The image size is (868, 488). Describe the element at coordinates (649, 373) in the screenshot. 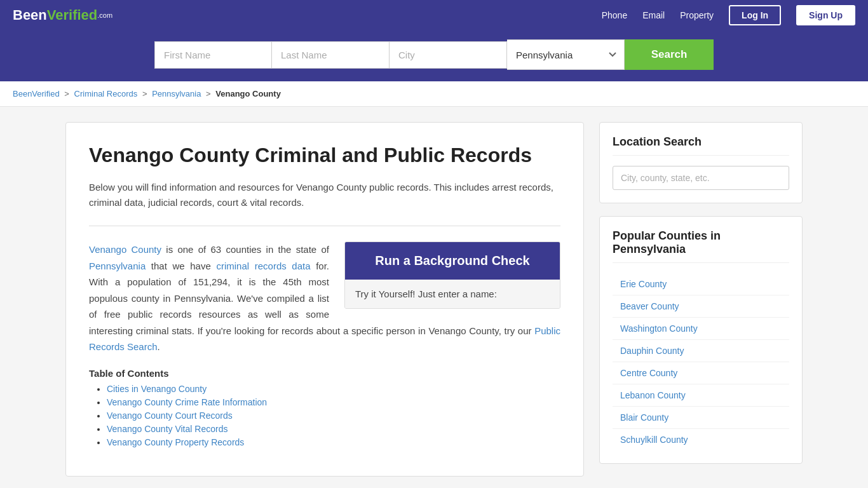

I see `popular-link-4: Centre County` at that location.